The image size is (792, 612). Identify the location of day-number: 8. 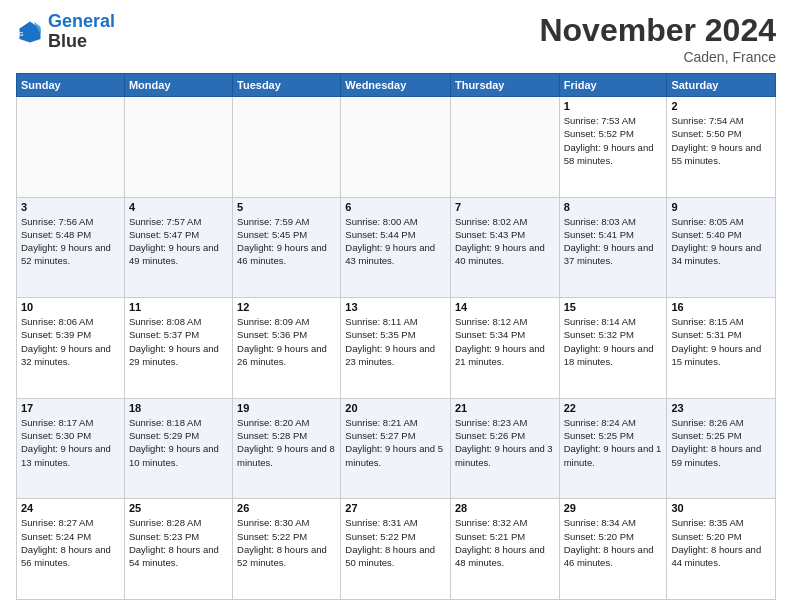
(614, 207).